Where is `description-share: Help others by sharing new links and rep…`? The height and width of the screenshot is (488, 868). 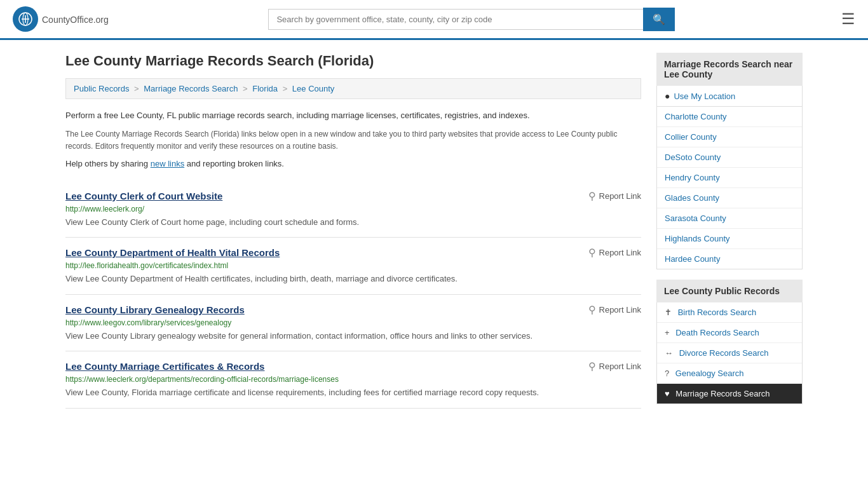 description-share: Help others by sharing new links and rep… is located at coordinates (353, 164).